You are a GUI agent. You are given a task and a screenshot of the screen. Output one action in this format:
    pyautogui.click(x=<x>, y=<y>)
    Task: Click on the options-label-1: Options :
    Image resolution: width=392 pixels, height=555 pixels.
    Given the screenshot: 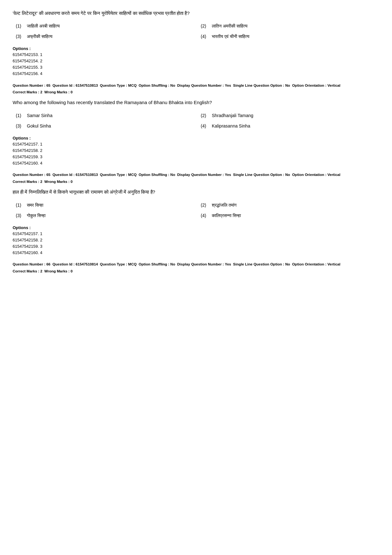 What is the action you would take?
    pyautogui.click(x=196, y=49)
    